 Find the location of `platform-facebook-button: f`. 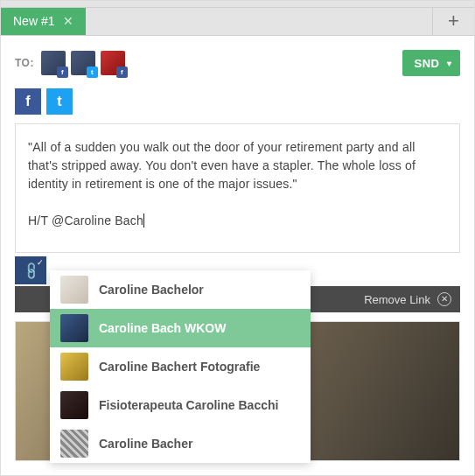

platform-facebook-button: f is located at coordinates (28, 102).